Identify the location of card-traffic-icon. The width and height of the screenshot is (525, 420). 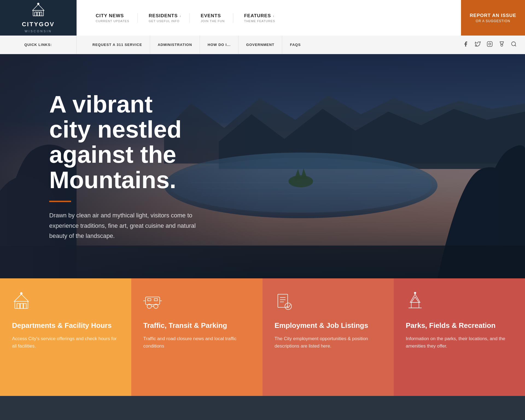
(197, 303).